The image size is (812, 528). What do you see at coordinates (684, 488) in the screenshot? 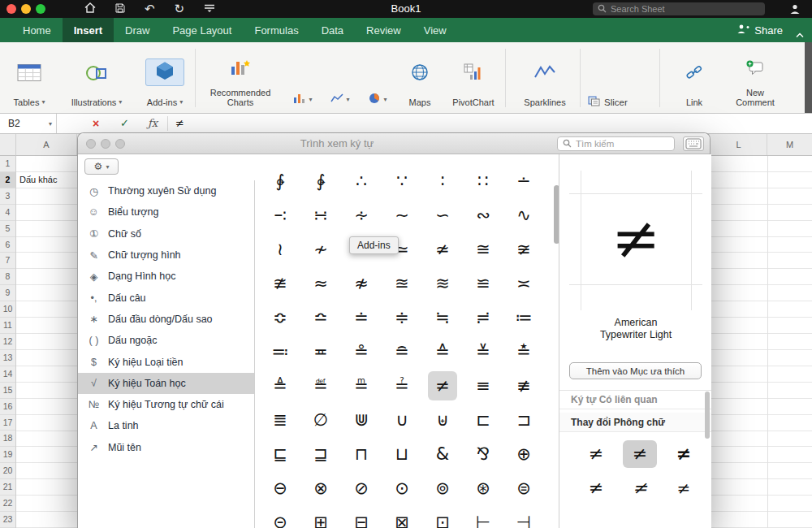
I see `font-variant-5: ≠` at bounding box center [684, 488].